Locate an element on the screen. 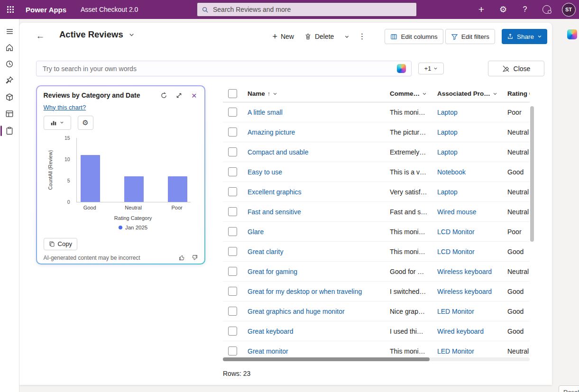  edit-columns-button: Edit columns is located at coordinates (414, 36).